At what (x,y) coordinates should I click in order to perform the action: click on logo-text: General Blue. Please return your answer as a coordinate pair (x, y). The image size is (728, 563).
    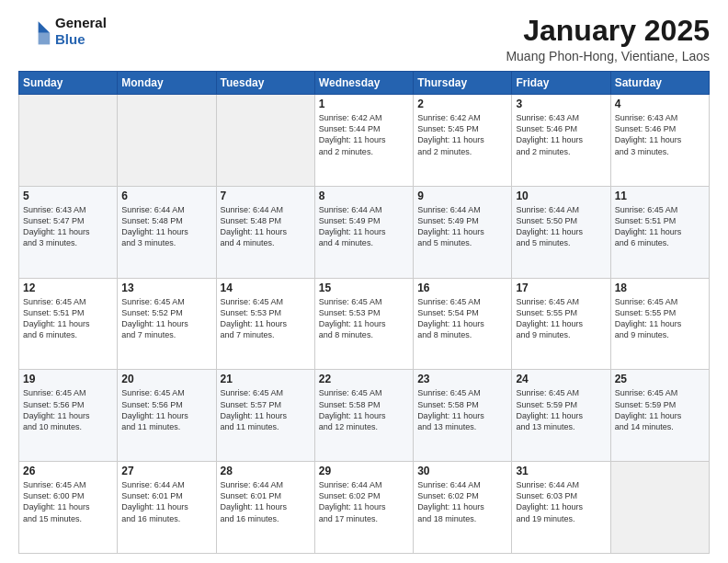
    Looking at the image, I should click on (81, 31).